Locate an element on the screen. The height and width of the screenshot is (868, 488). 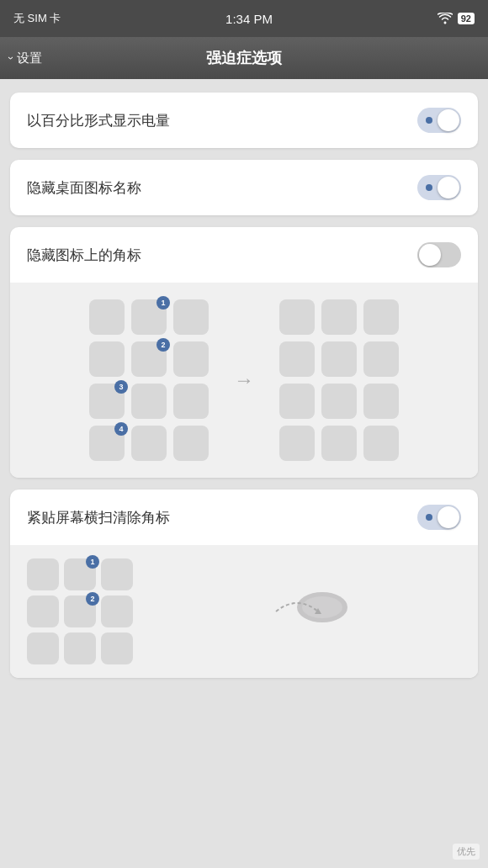
back-chevron-icon: ‹ is located at coordinates (10, 58).